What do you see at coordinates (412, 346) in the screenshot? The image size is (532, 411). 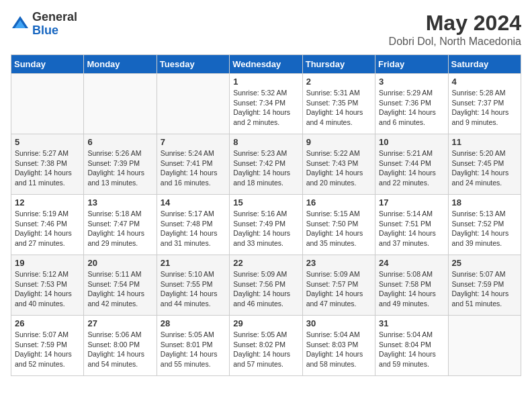 I see `calendar-cell: 31Sunrise: 5:04 AM Sunset: 8:04 PM Dayli…` at bounding box center [412, 346].